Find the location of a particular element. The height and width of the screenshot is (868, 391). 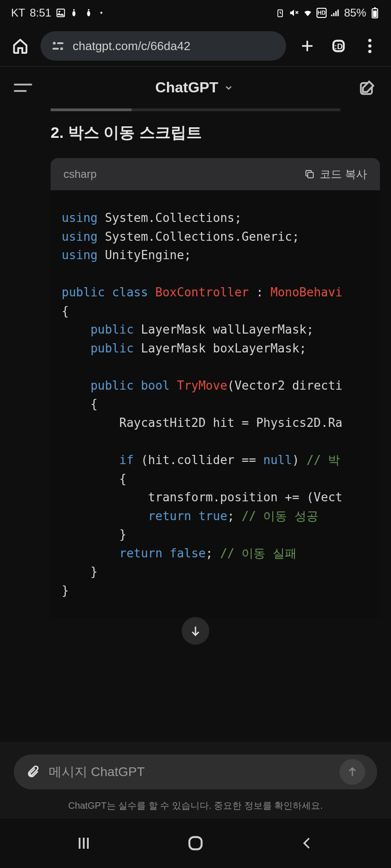

browser-bar: chatgpt.com/c/66da42 :D is located at coordinates (196, 46).